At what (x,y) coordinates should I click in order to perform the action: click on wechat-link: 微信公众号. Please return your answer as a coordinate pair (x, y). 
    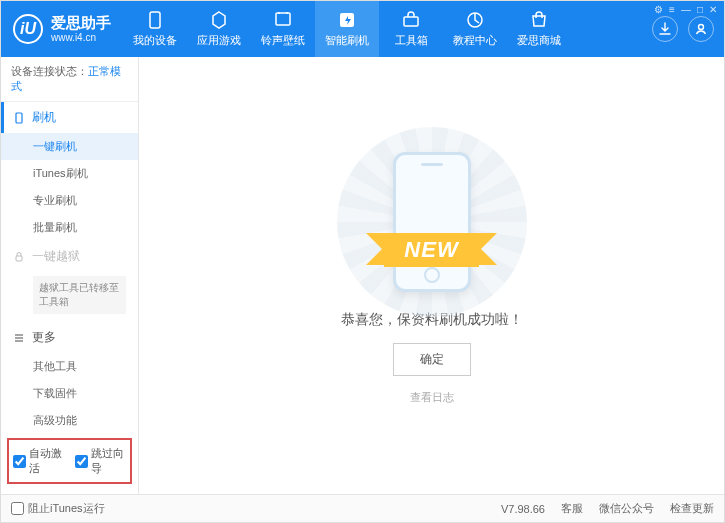
    Looking at the image, I should click on (626, 508).